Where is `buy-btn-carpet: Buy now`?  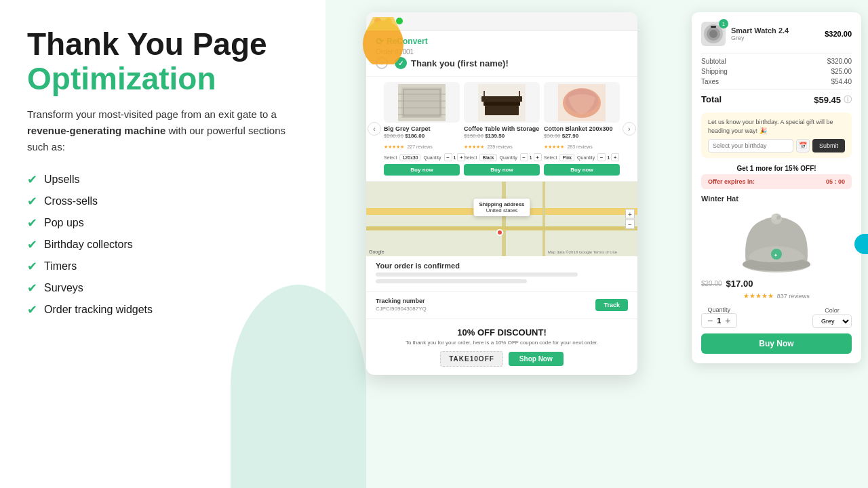
buy-btn-carpet: Buy now is located at coordinates (422, 169).